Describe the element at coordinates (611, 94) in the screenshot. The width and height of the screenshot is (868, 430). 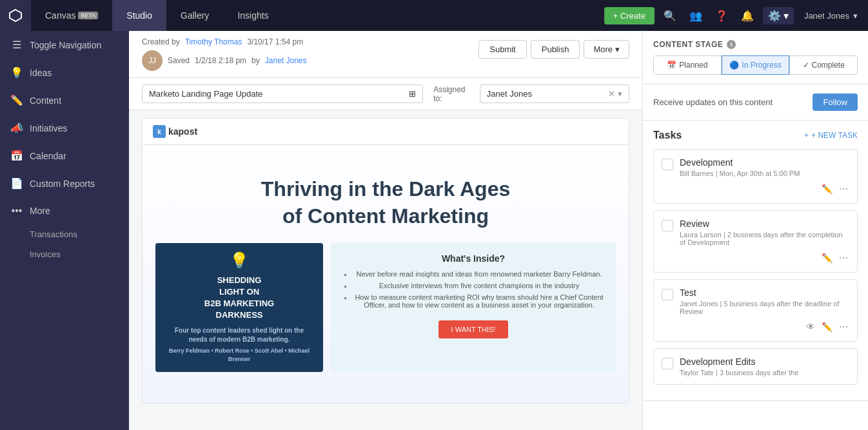
I see `clear-assigned-icon: ✕` at that location.